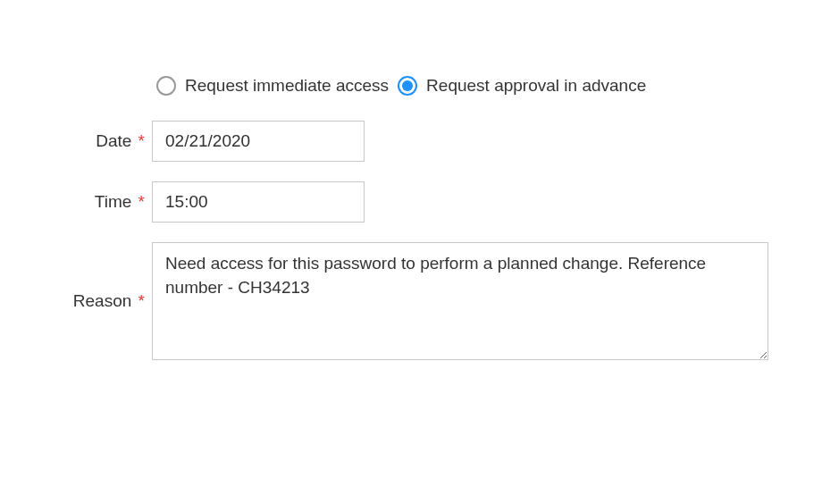 This screenshot has width=822, height=504. Describe the element at coordinates (536, 86) in the screenshot. I see `radio-advance-label: Request approval in advance` at that location.